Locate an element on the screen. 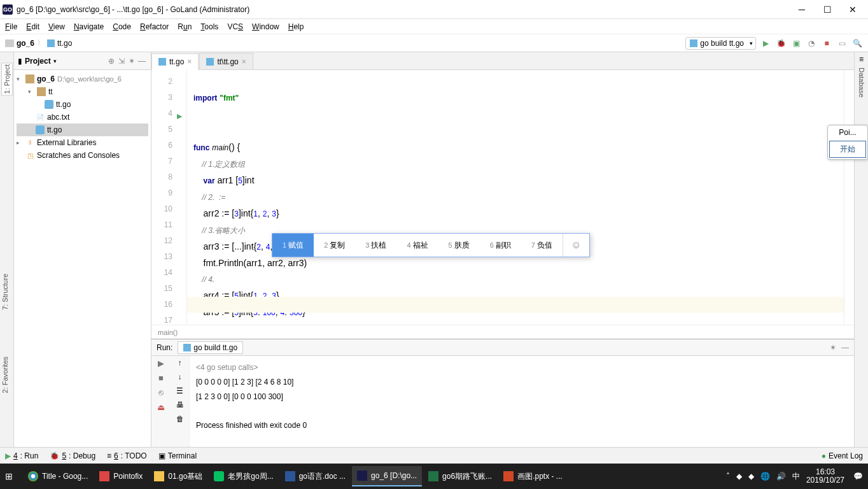 This screenshot has height=489, width=868. tray-ime-icon: 中 is located at coordinates (796, 476).